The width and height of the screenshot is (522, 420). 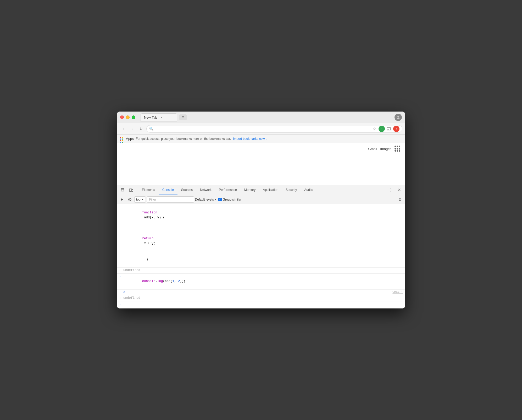 I want to click on play-icon, so click(x=122, y=200).